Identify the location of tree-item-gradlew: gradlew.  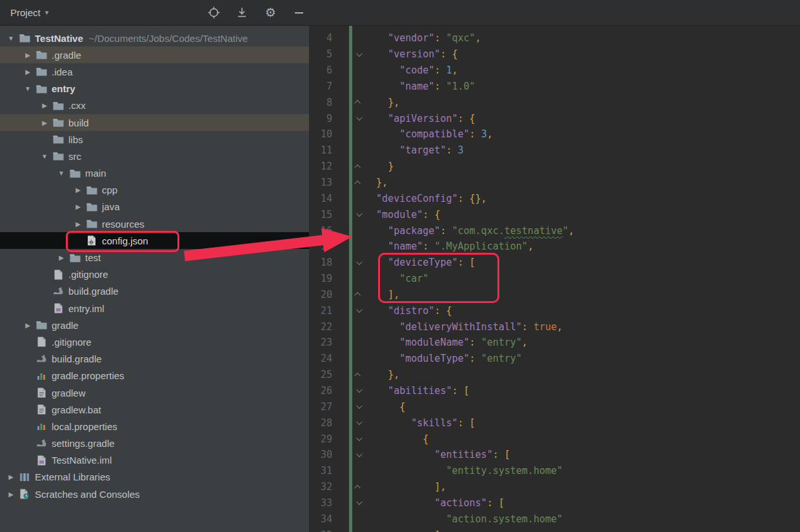
(155, 393).